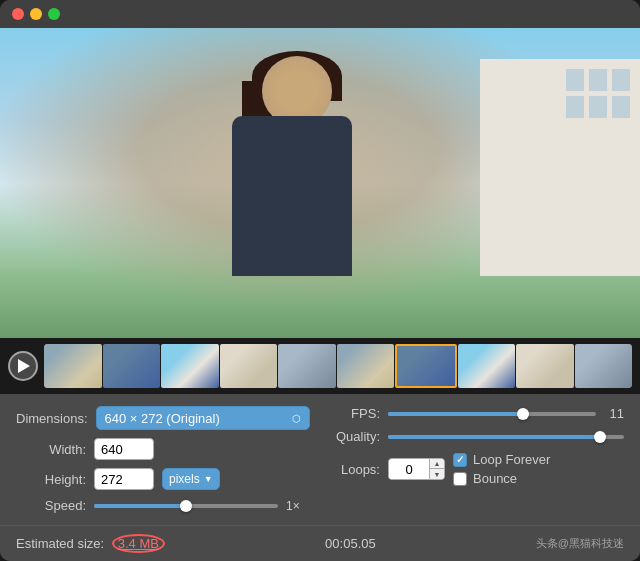  What do you see at coordinates (124, 449) in the screenshot?
I see `width-input` at bounding box center [124, 449].